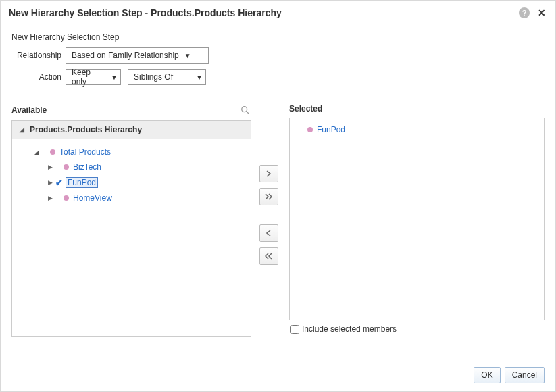 This screenshot has width=556, height=392. Describe the element at coordinates (417, 329) in the screenshot. I see `include-members-row: Include selected members` at that location.